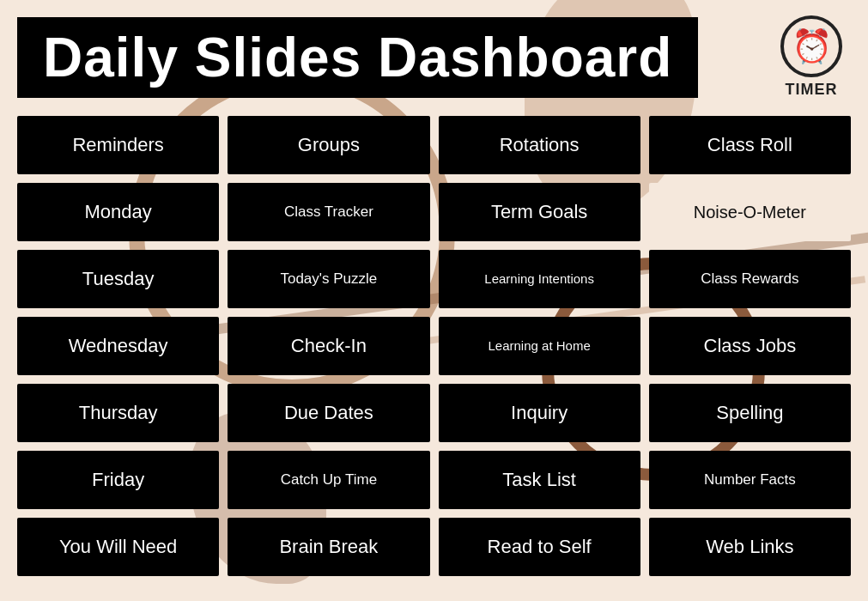 The width and height of the screenshot is (868, 601). Describe the element at coordinates (118, 480) in the screenshot. I see `grid-btn-friday: Friday` at that location.